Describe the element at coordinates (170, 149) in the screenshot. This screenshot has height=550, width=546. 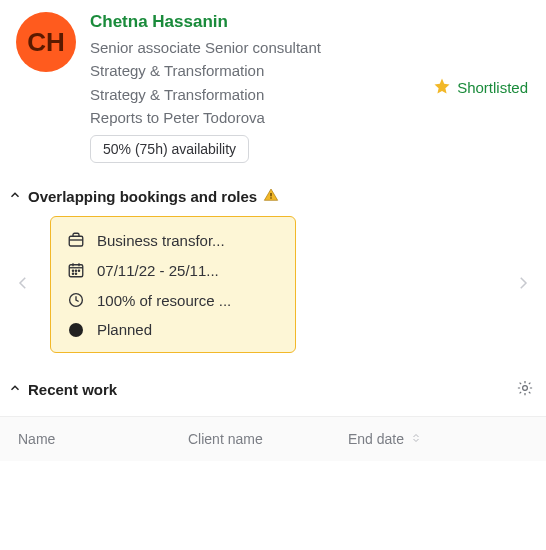
I see `availability-pill: 50% (75h) availability` at that location.